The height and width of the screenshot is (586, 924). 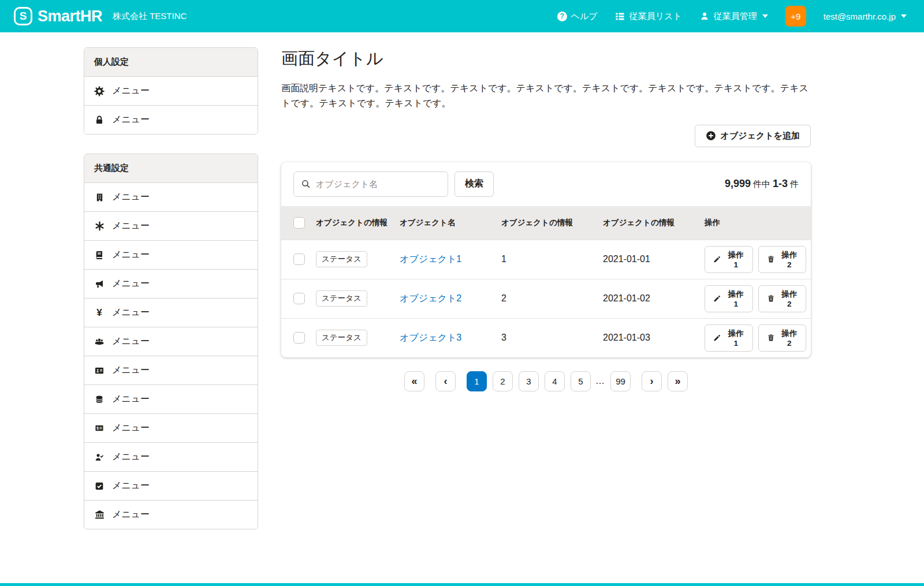 What do you see at coordinates (171, 428) in the screenshot?
I see `sidebar-item-money-check: $ メニュー` at bounding box center [171, 428].